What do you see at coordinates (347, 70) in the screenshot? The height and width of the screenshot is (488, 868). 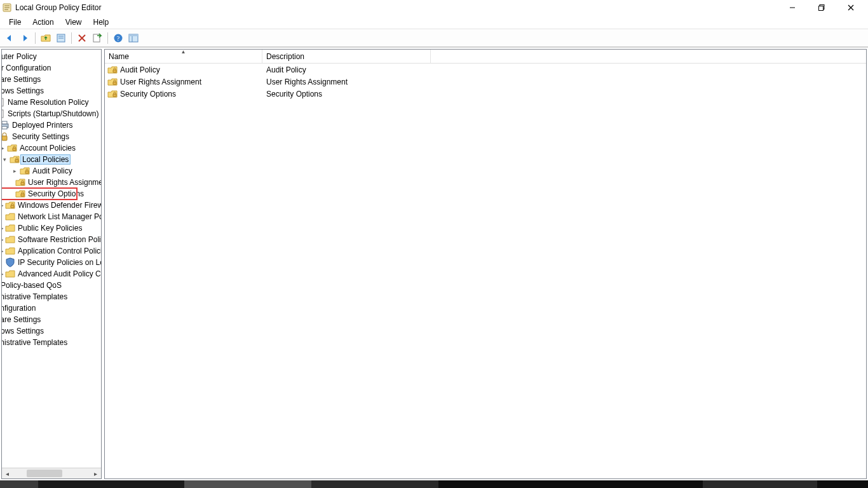 I see `list-item-description: Audit Policy` at bounding box center [347, 70].